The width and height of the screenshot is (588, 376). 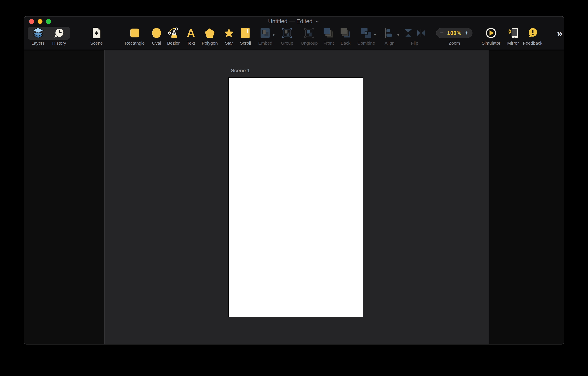 I want to click on window-title: Untitled — Edited ⌄, so click(x=294, y=22).